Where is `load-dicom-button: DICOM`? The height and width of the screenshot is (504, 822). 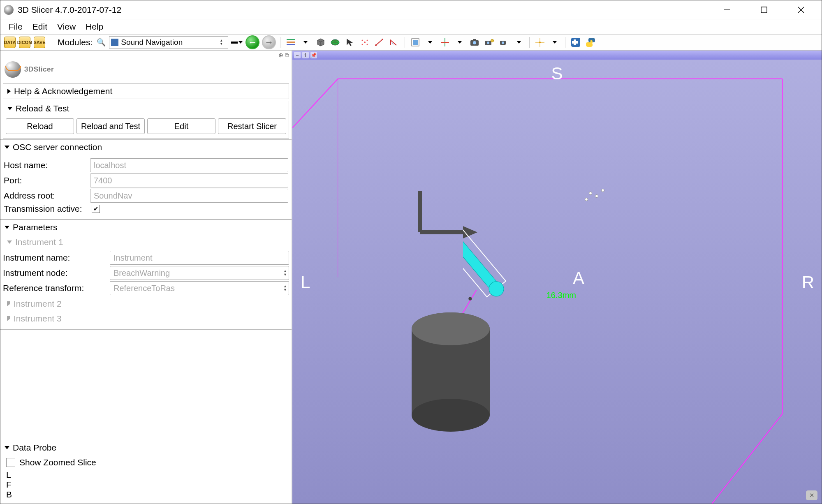
load-dicom-button: DICOM is located at coordinates (25, 42).